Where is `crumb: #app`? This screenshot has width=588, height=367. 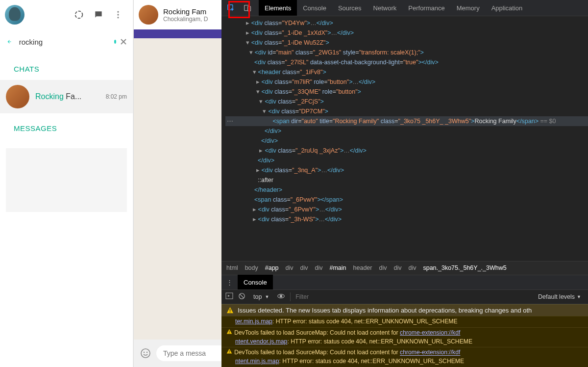 crumb: #app is located at coordinates (272, 268).